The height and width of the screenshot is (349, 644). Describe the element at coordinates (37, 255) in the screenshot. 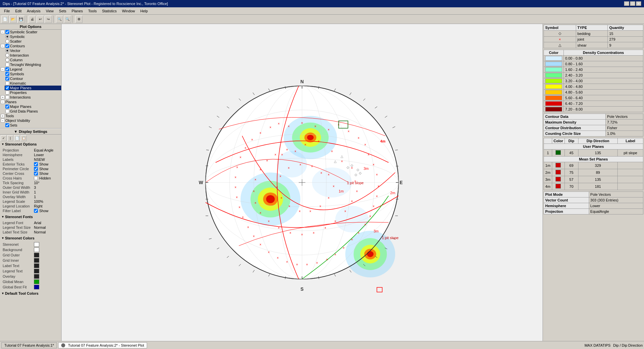

I see `color-grid-outer-swatch` at that location.